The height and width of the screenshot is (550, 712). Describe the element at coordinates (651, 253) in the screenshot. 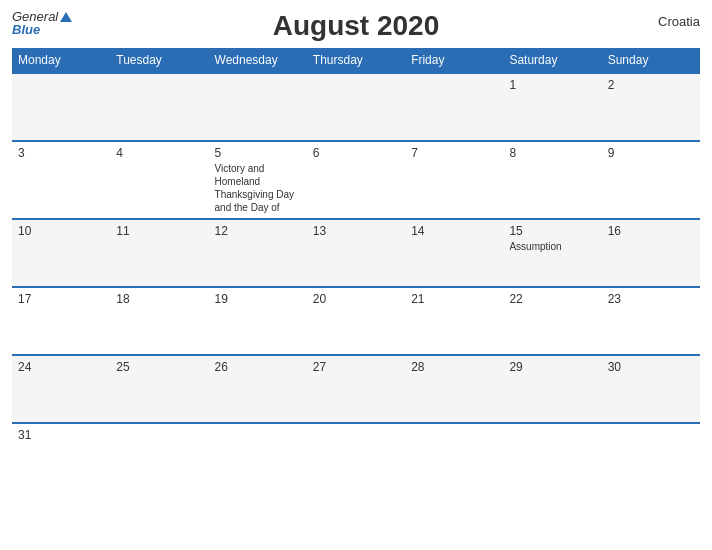

I see `table-row: 16` at that location.